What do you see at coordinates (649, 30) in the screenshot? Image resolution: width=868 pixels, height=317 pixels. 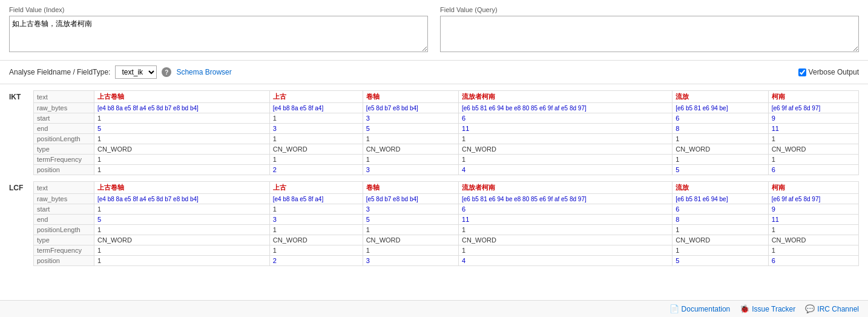 I see `field-value-query-panel: Field Value (Query)` at bounding box center [649, 30].